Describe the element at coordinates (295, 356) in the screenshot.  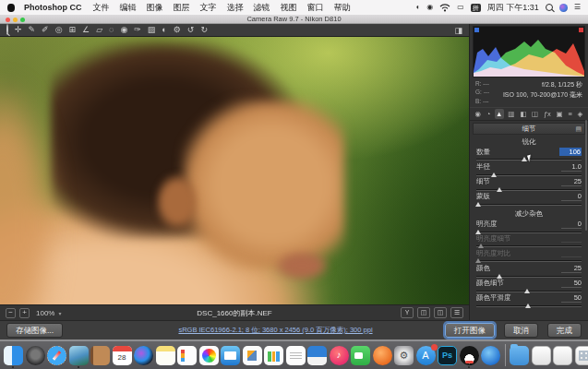
I see `dock-textedit-icon` at that location.